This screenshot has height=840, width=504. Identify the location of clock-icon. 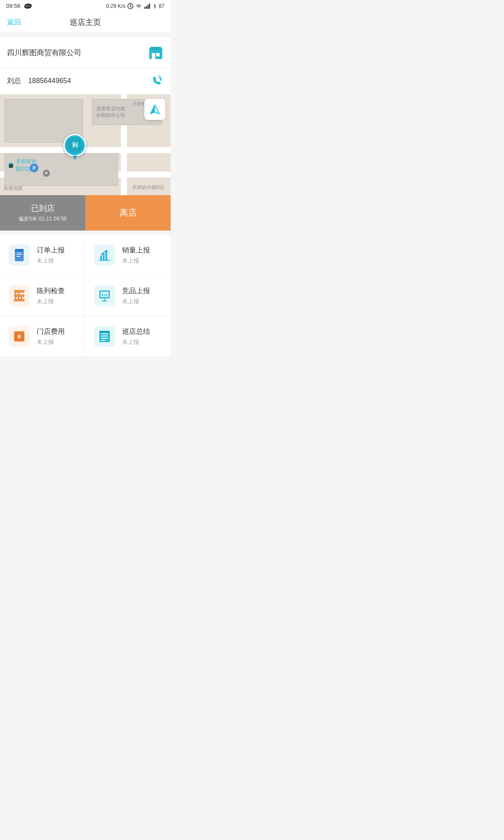
(130, 6).